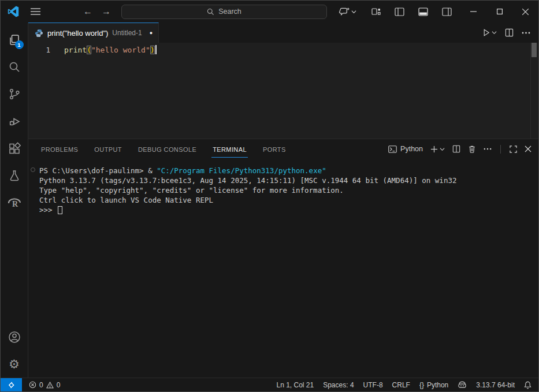  I want to click on close-panel-button, so click(528, 149).